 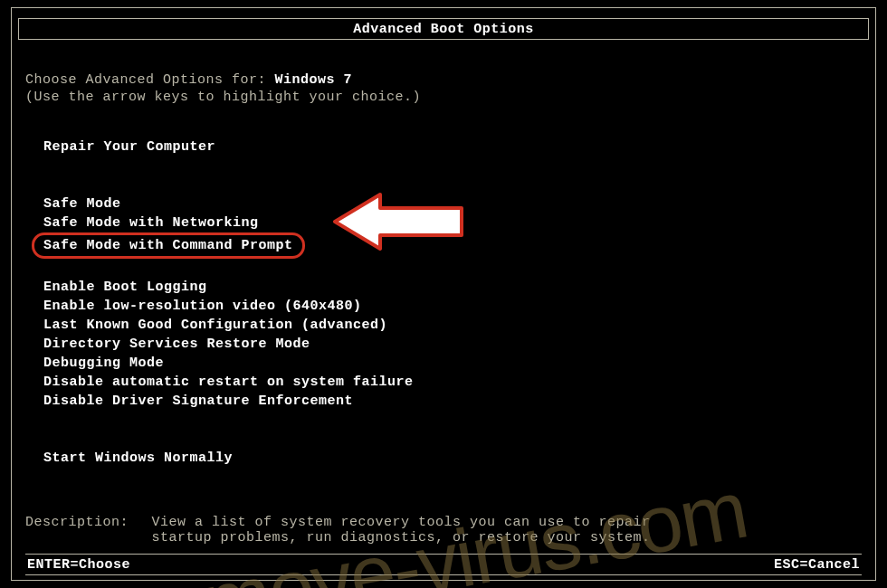 What do you see at coordinates (444, 530) in the screenshot?
I see `description-block: Description: View a list of system recov…` at bounding box center [444, 530].